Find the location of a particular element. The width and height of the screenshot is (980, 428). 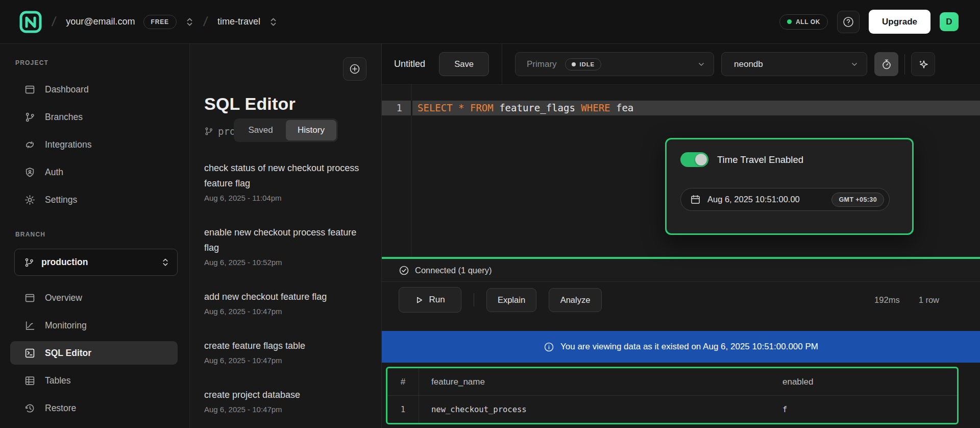

sidebar-item-label: Auth is located at coordinates (54, 173).